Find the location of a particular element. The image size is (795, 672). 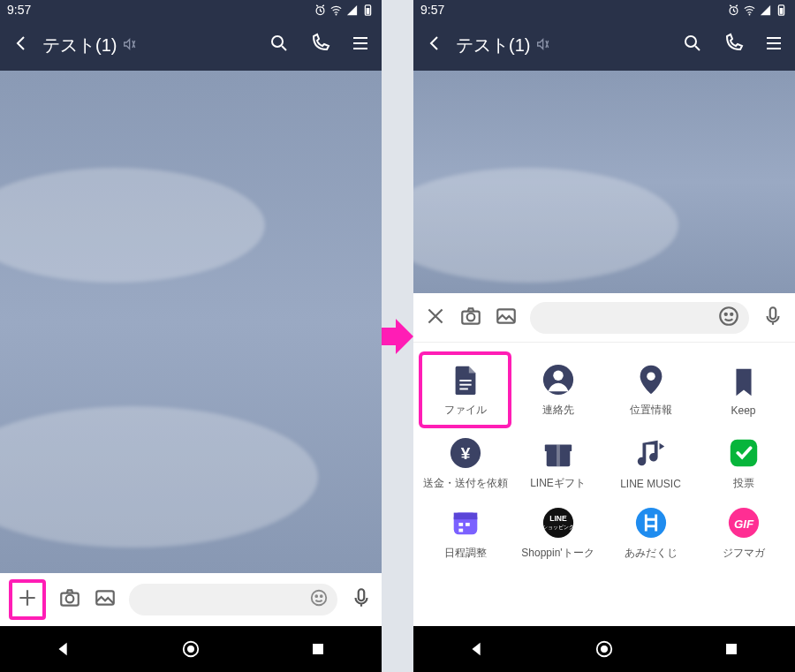

attach-gift-label: LINEギフト is located at coordinates (558, 484).